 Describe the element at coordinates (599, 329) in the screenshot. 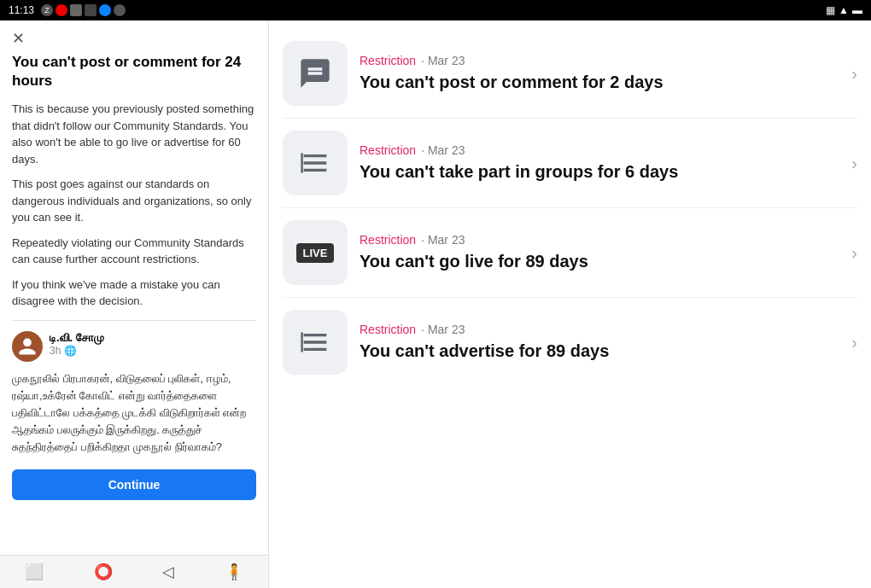

I see `restriction-label-row-4: Restriction · Mar 23` at that location.